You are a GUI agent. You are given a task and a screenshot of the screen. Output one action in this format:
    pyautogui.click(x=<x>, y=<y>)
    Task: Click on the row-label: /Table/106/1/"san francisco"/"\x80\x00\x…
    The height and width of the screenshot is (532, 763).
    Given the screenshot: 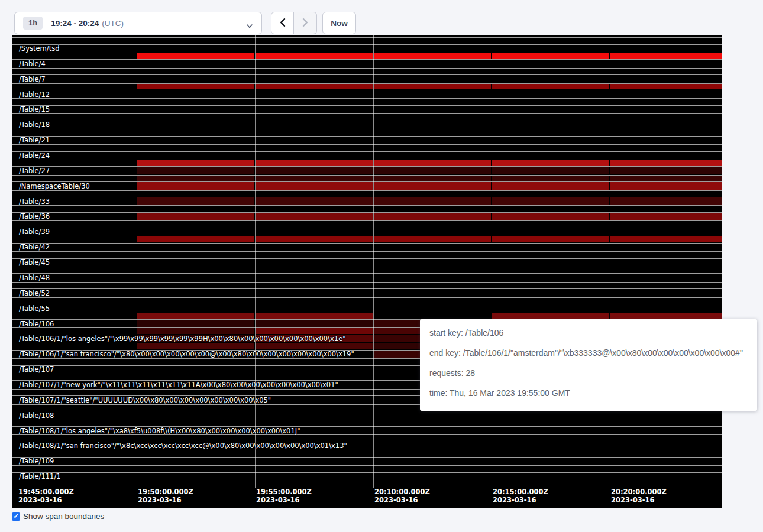 What is the action you would take?
    pyautogui.click(x=187, y=354)
    